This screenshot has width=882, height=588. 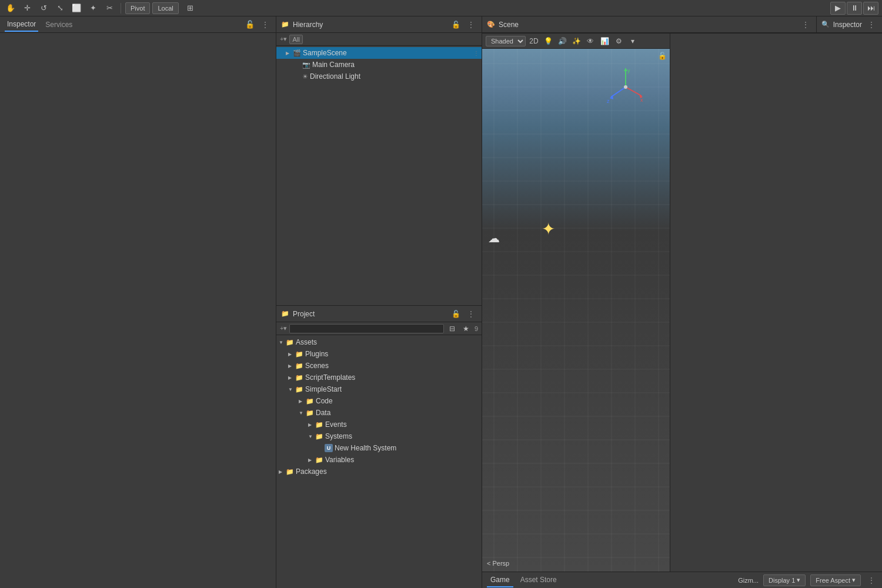 What do you see at coordinates (11, 8) in the screenshot?
I see `hand-tool-btn: ✋` at bounding box center [11, 8].